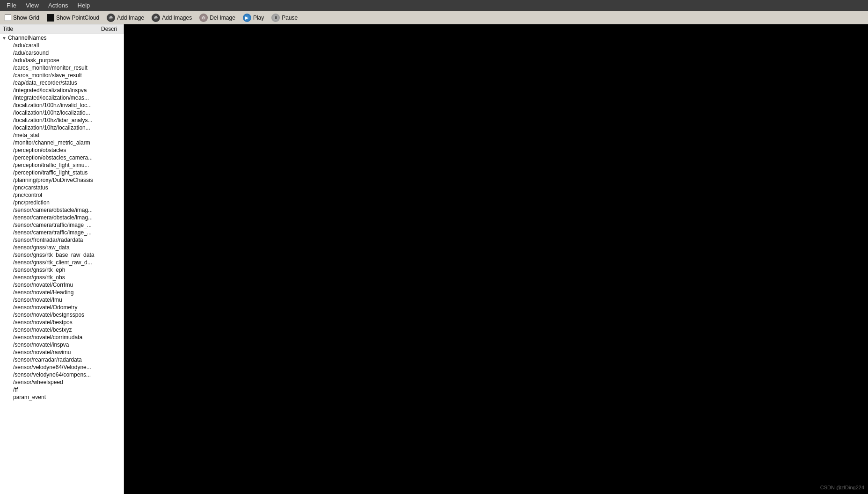  I want to click on tree-item: /sensor/novatel/rawimu, so click(62, 352).